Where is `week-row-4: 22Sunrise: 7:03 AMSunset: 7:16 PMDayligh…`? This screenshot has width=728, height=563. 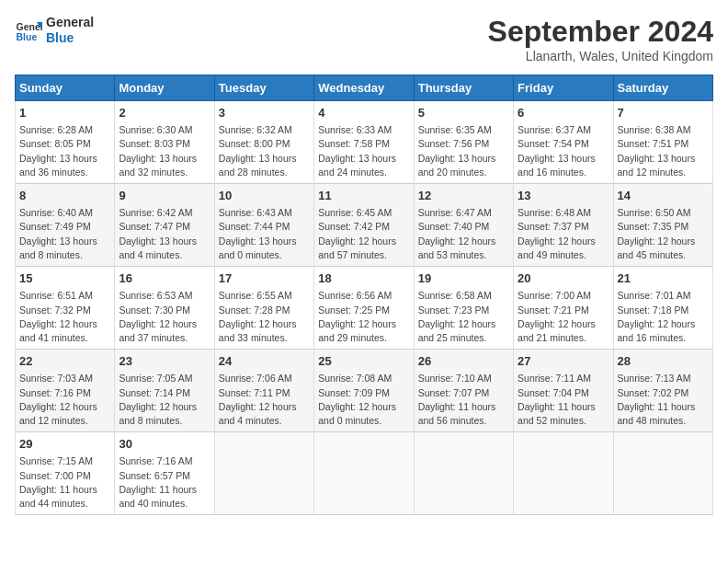 week-row-4: 22Sunrise: 7:03 AMSunset: 7:16 PMDayligh… is located at coordinates (364, 391).